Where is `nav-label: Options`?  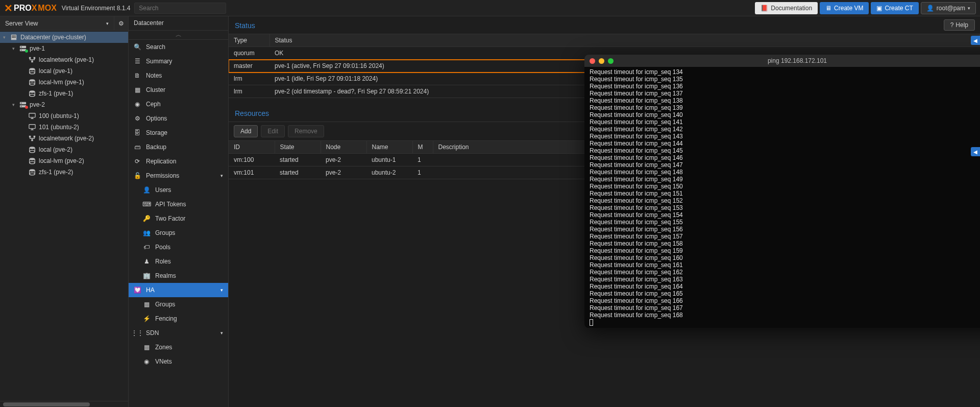
nav-label: Options is located at coordinates (156, 118).